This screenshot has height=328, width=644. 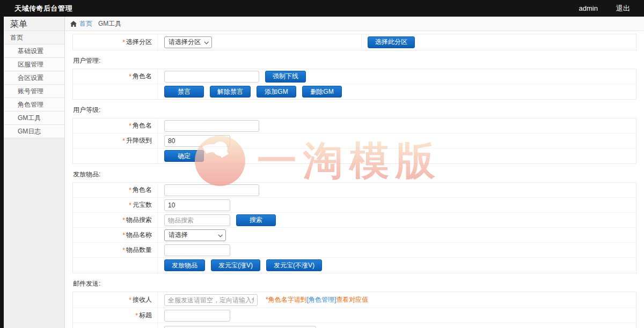 I want to click on sidebar-item-basic-settings: 基础设置, so click(x=34, y=51).